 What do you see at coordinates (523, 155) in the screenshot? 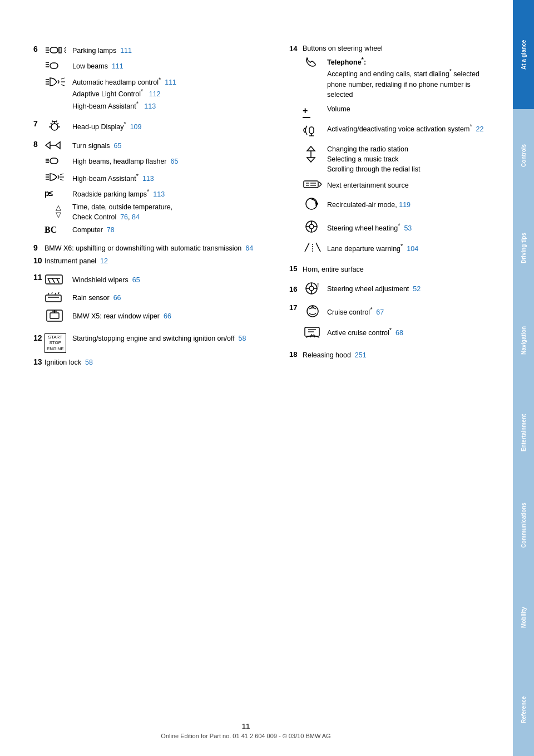
I see `sidebar-tab-controls: Controls` at bounding box center [523, 155].